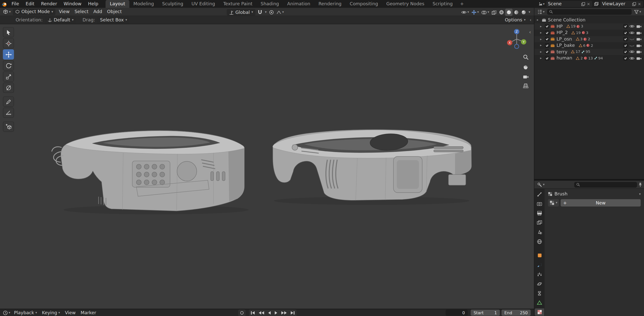 This screenshot has width=644, height=316. What do you see at coordinates (539, 255) in the screenshot?
I see `tab-object` at bounding box center [539, 255].